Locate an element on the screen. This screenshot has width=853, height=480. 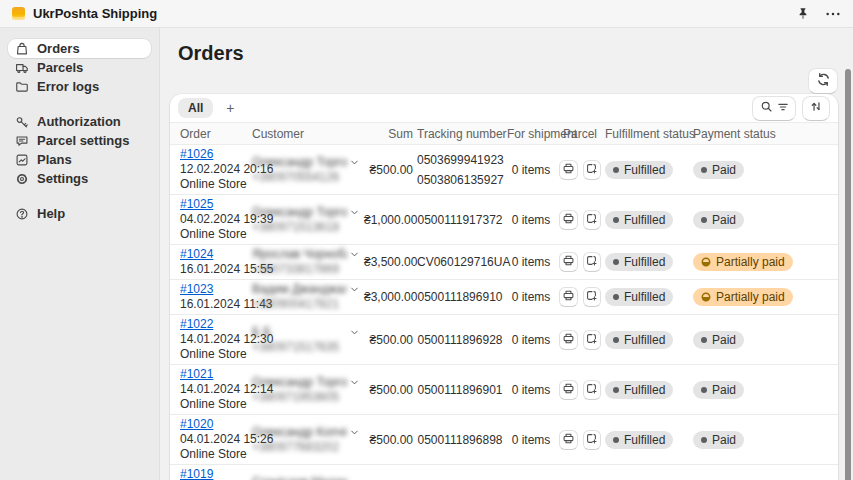
customer-cell: Ярослав Чорнобай В…+380733817869 is located at coordinates (306, 262).